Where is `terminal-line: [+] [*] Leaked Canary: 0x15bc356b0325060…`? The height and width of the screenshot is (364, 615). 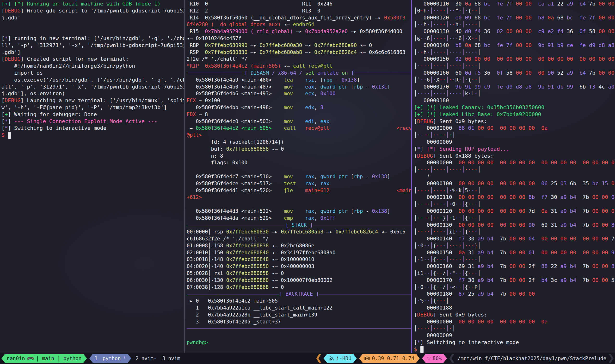
terminal-line: [+] [*] Leaked Canary: 0x15bc356b0325060… is located at coordinates (515, 108).